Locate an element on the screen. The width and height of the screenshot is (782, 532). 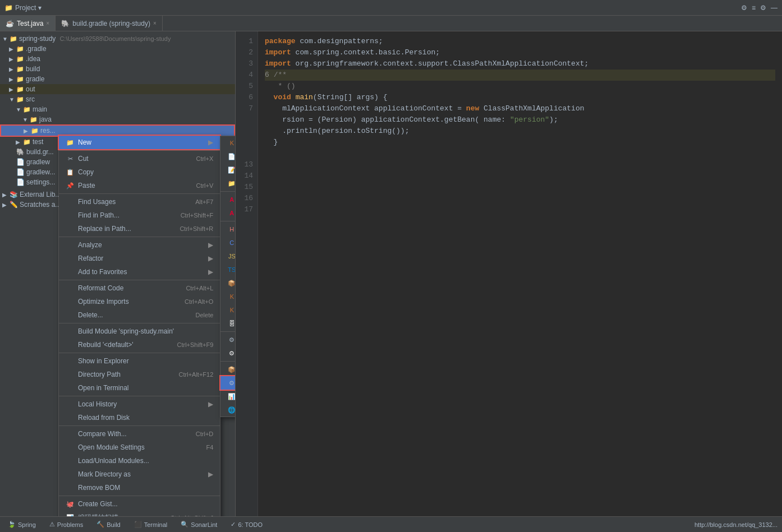
ctx-divider2 is located at coordinates (139, 194).